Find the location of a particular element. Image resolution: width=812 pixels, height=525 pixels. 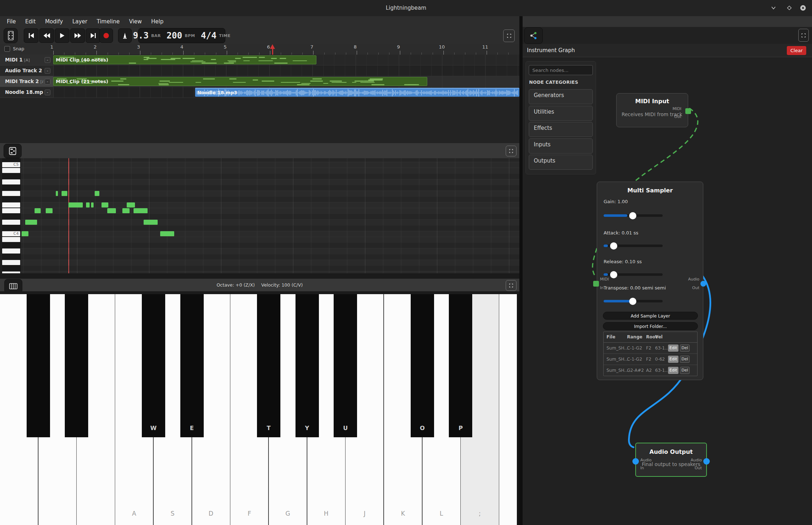

audio-out-port is located at coordinates (703, 284).